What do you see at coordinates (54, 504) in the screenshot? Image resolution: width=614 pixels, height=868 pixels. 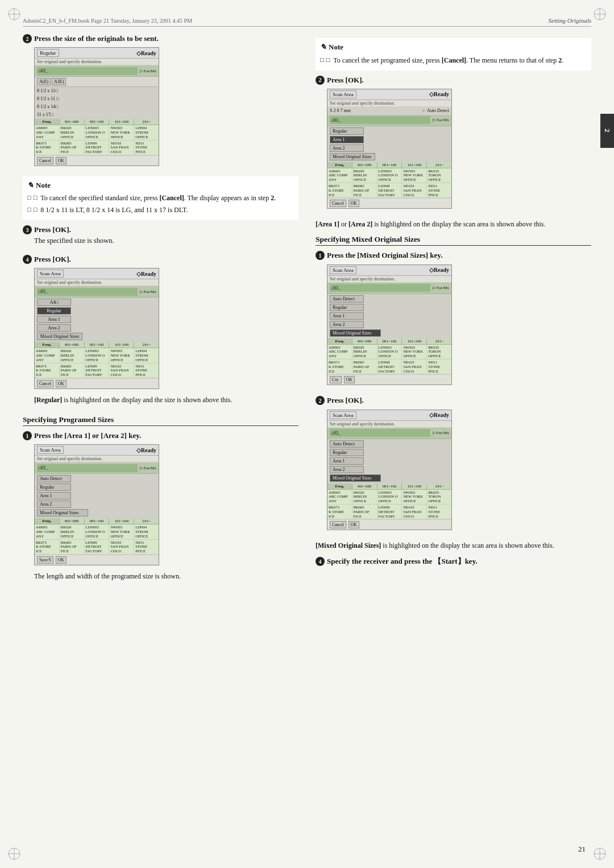 I see `prog-btn-area2: Area 2` at bounding box center [54, 504].